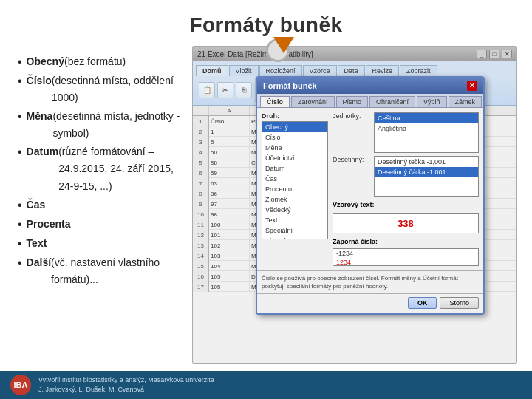  What do you see at coordinates (229, 256) in the screenshot?
I see `cell-a-13: 103` at bounding box center [229, 256].